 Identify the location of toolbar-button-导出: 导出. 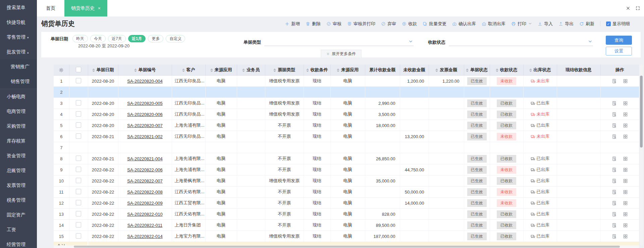
(566, 24).